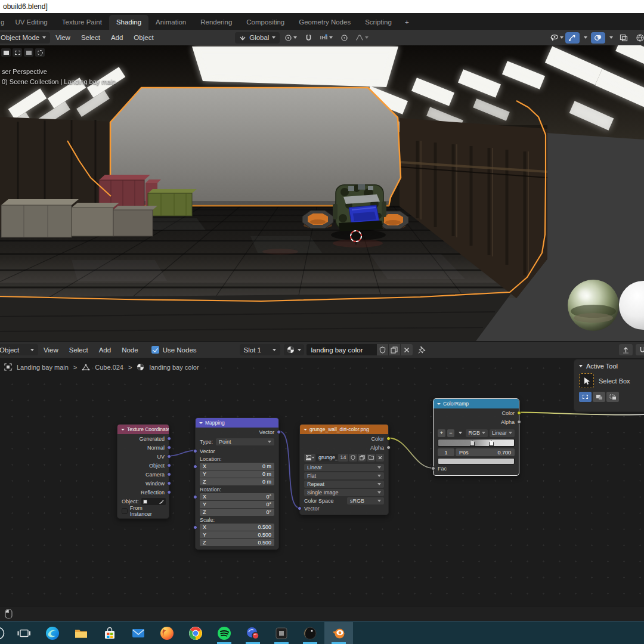 The width and height of the screenshot is (644, 644). I want to click on add-stop-button: +, so click(441, 433).